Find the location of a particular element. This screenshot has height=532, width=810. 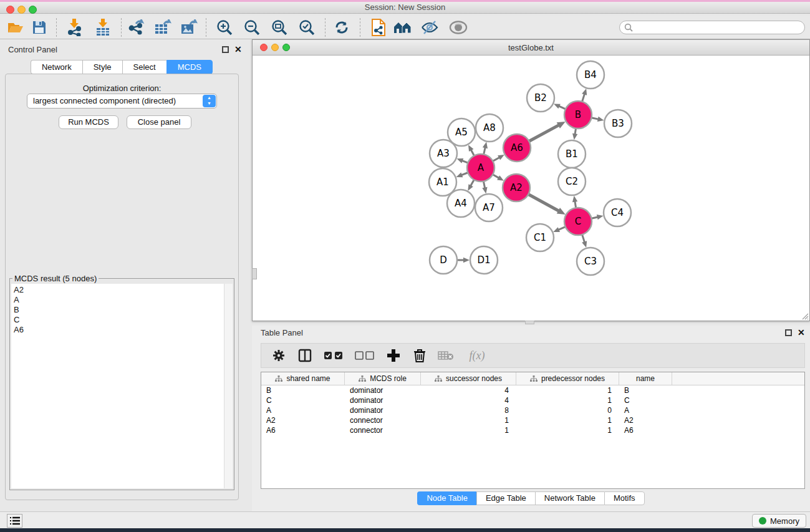

table-settings-gear-icon is located at coordinates (279, 355).